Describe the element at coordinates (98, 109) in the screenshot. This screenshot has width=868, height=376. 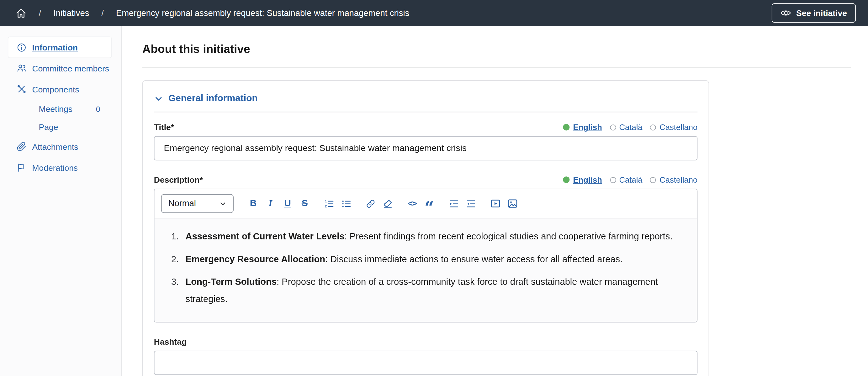
I see `meetings-count-badge: 0` at that location.